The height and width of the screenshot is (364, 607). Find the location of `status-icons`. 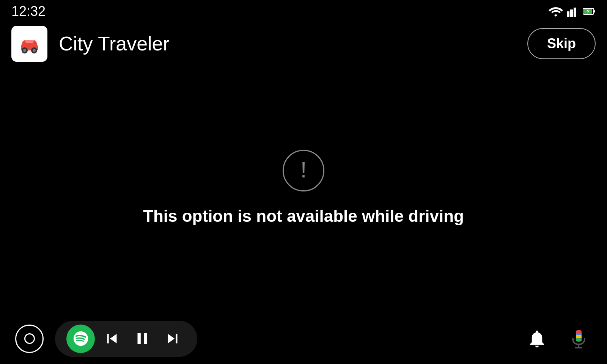

status-icons is located at coordinates (572, 11).